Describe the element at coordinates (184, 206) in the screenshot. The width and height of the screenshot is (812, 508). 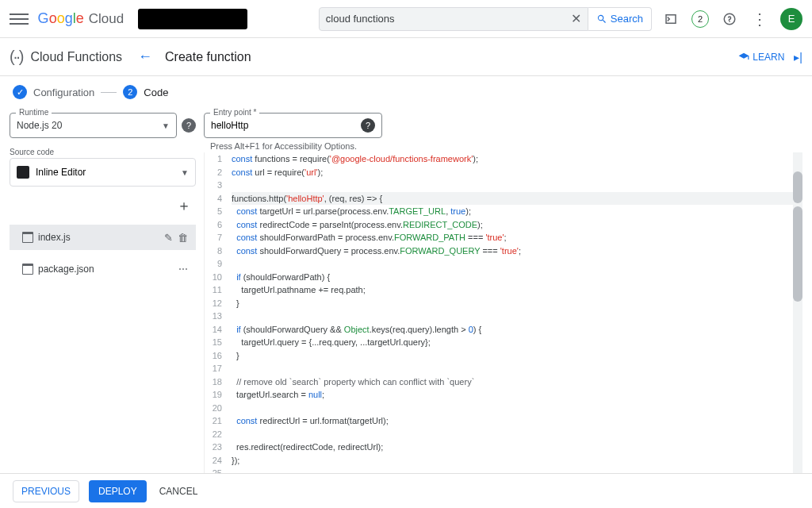
I see `add-file-icon: ＋` at that location.